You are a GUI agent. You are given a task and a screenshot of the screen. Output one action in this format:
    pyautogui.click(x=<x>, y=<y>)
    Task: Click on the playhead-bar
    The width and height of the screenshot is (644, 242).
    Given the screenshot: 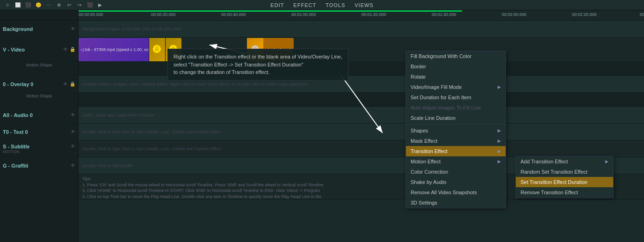 What is the action you would take?
    pyautogui.click(x=270, y=11)
    